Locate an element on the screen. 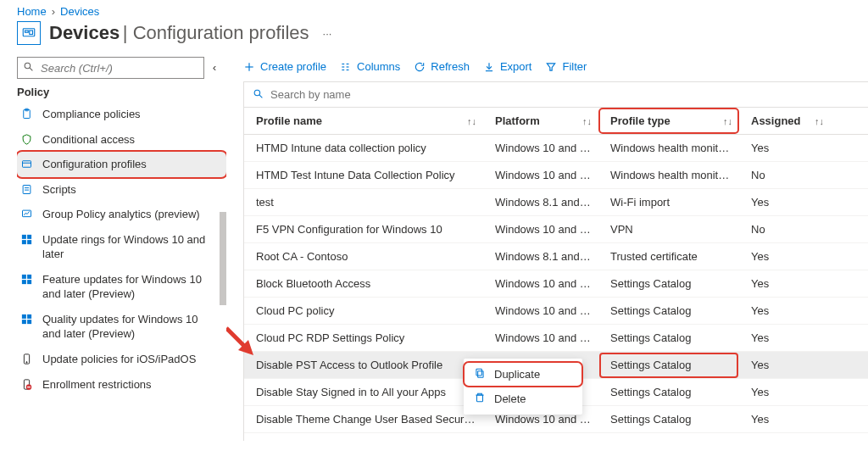 This screenshot has width=868, height=462. table-row: HTMD Test Intune Data Collection PolicyW… is located at coordinates (556, 175).